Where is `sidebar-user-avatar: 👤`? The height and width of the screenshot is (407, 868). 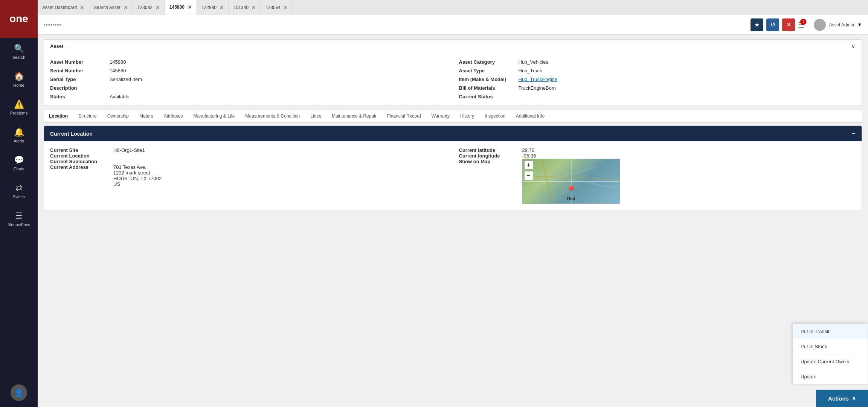
sidebar-user-avatar: 👤 is located at coordinates (19, 393).